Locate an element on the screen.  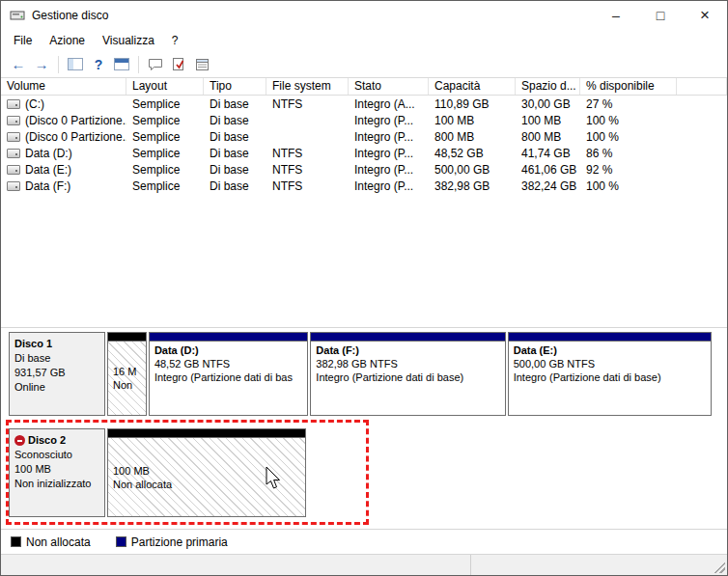
volume-cell: Data (E:) is located at coordinates (64, 170).